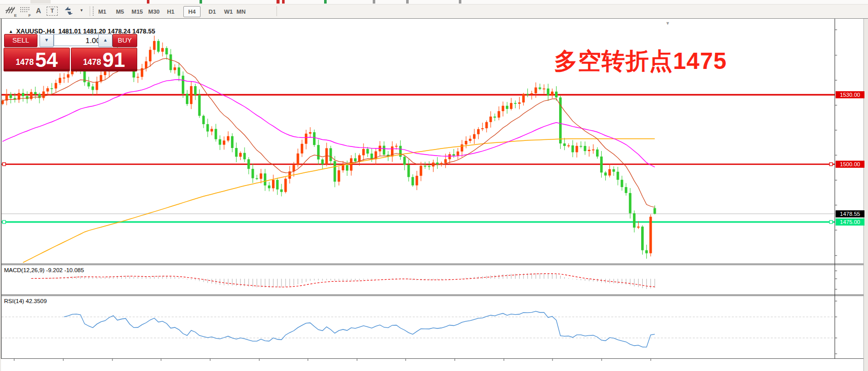 The image size is (868, 371). Describe the element at coordinates (36, 59) in the screenshot. I see `sell-price-tile: 1478 54` at that location.